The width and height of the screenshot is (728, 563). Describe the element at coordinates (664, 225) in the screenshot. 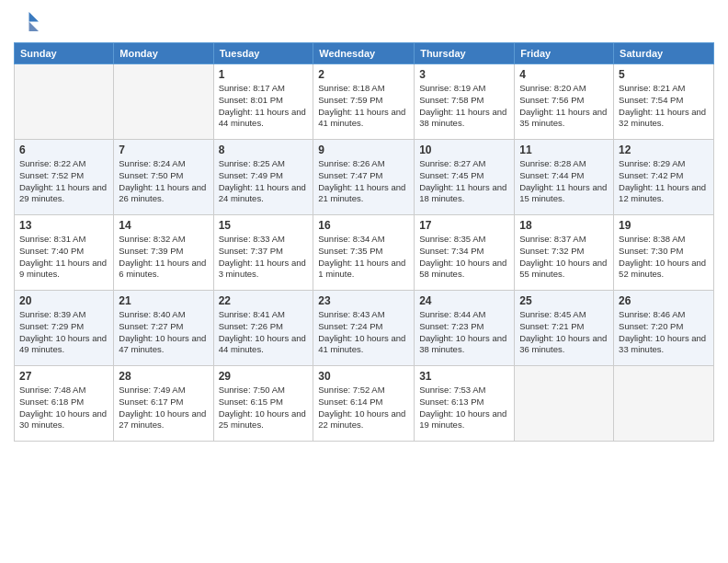

I see `day-number: 19` at that location.